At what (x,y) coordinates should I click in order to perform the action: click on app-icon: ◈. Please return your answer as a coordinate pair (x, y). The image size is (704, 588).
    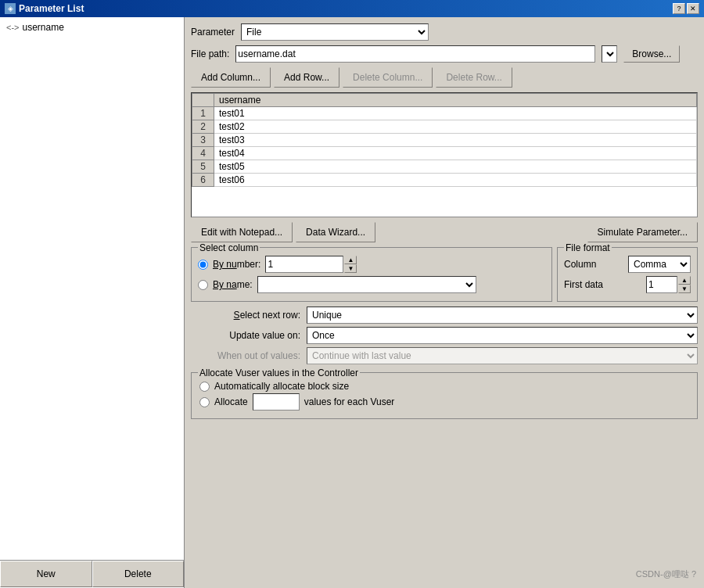
    Looking at the image, I should click on (10, 9).